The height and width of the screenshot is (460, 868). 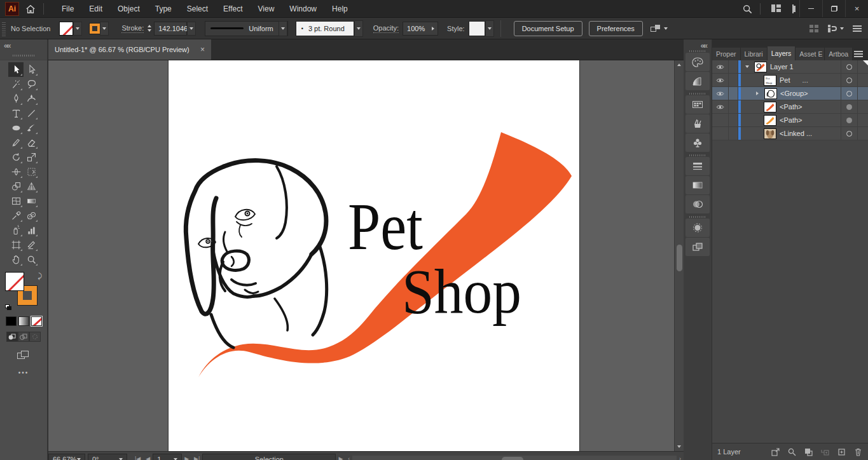 I want to click on previous-artboard-button: ◀, so click(x=148, y=457).